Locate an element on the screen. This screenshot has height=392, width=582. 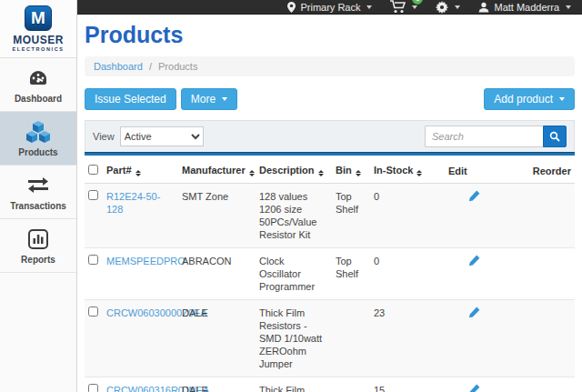
column-header-stock: In-Stock is located at coordinates (407, 171).